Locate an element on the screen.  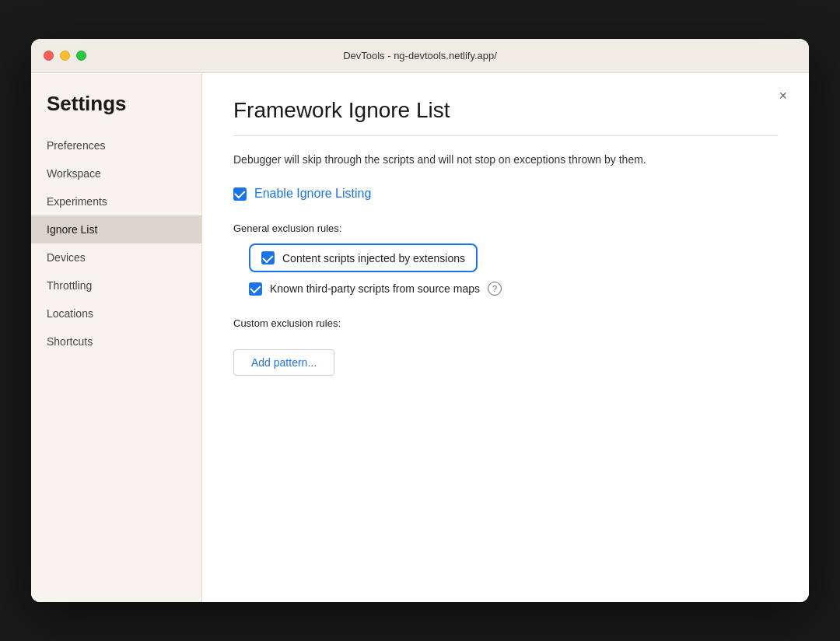
description-text: Debugger will skip through the scripts a… is located at coordinates (459, 160).